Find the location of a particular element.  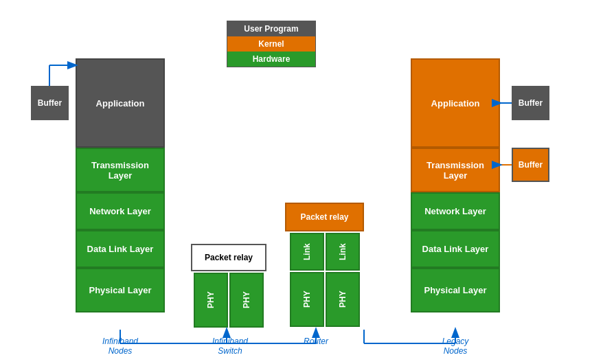

right-buffer-mid: Buffer is located at coordinates (530, 165).